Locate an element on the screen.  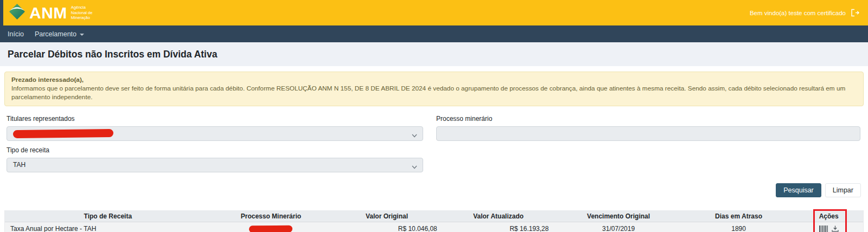
logo-text: ANM is located at coordinates (48, 13).